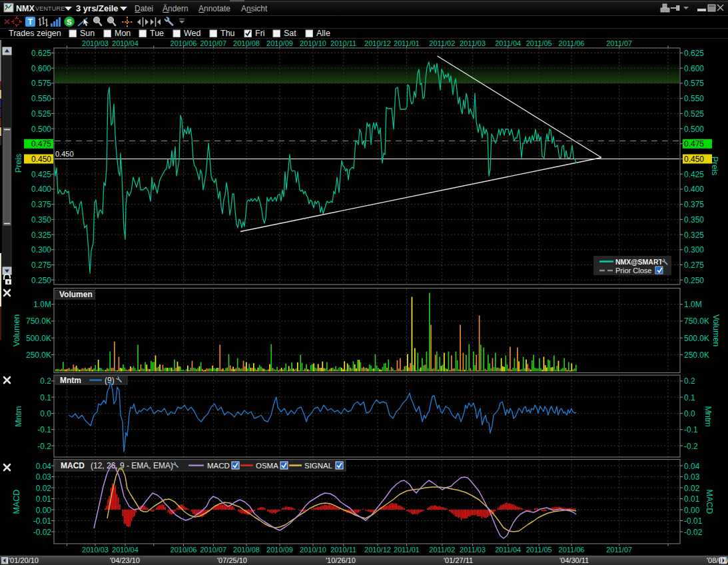  Describe the element at coordinates (192, 33) in the screenshot. I see `svg-text: Wed` at that location.